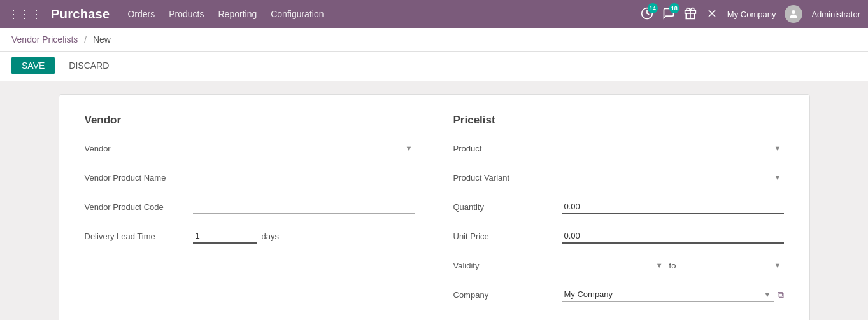  Describe the element at coordinates (712, 13) in the screenshot. I see `close-icon` at that location.